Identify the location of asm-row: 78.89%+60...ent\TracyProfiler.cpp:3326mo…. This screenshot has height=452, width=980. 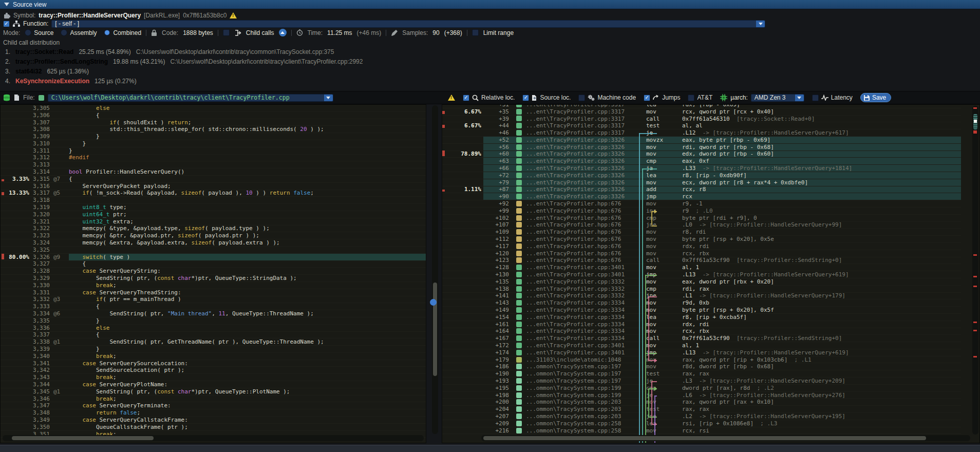
(702, 155).